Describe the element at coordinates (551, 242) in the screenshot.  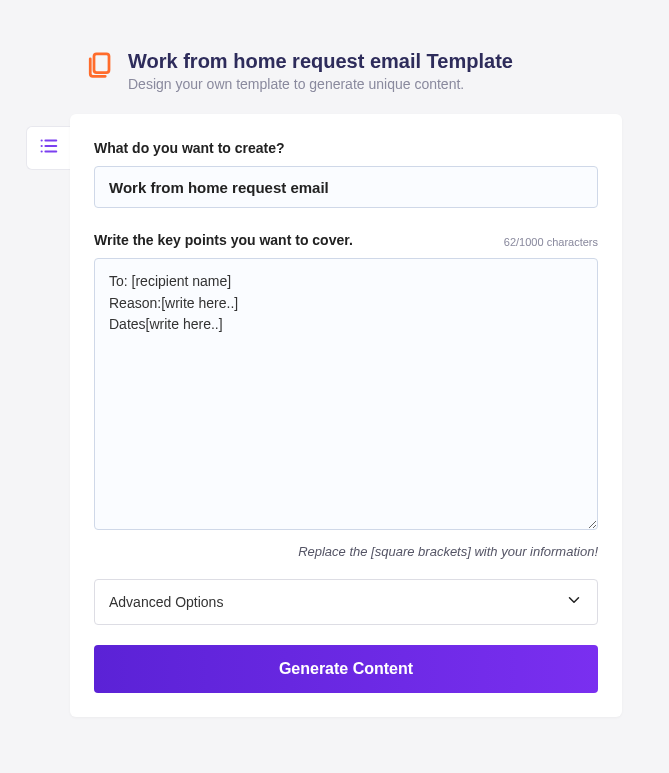
I see `char-counter: 62/1000 characters` at that location.